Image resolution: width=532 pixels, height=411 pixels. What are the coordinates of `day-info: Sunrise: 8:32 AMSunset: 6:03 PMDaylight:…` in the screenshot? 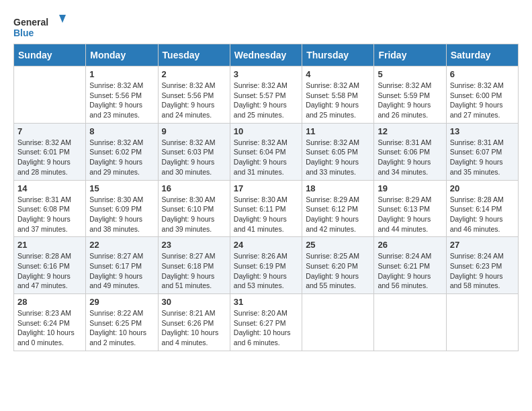 It's located at (194, 157).